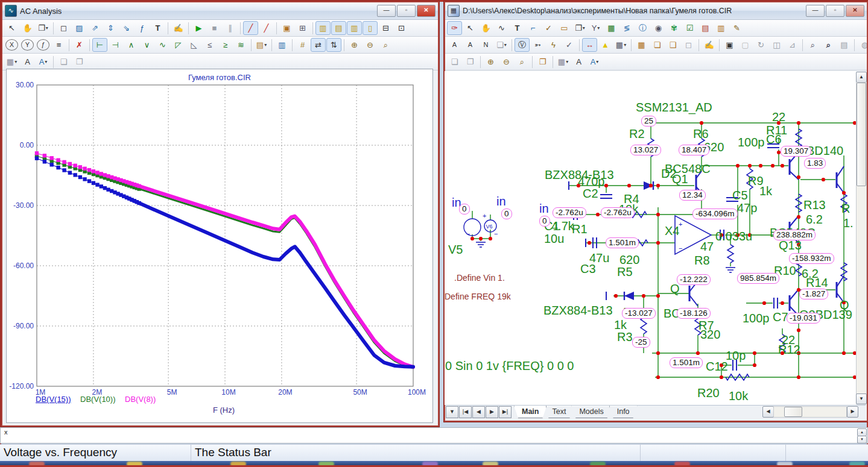 Image resolution: width=868 pixels, height=467 pixels. What do you see at coordinates (565, 28) in the screenshot?
I see `bus-icon: ▭` at bounding box center [565, 28].